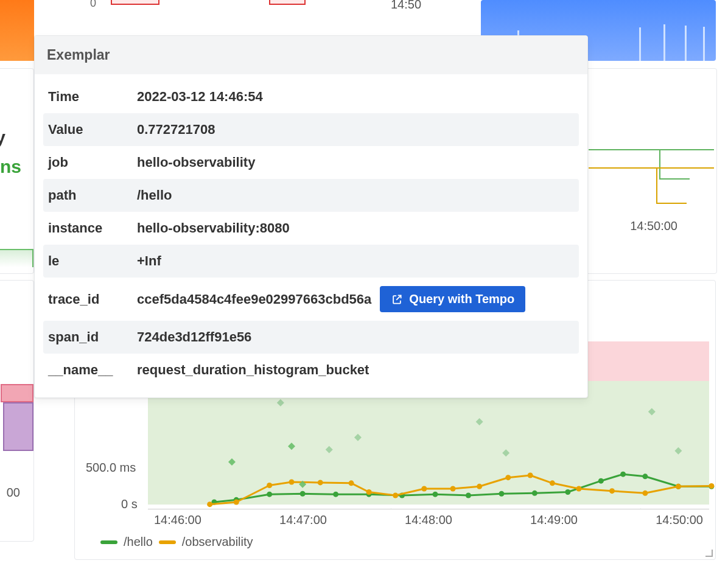 The image size is (728, 580). Describe the element at coordinates (269, 12) in the screenshot. I see `bg-top-mini-chart: 0 14:50` at that location.